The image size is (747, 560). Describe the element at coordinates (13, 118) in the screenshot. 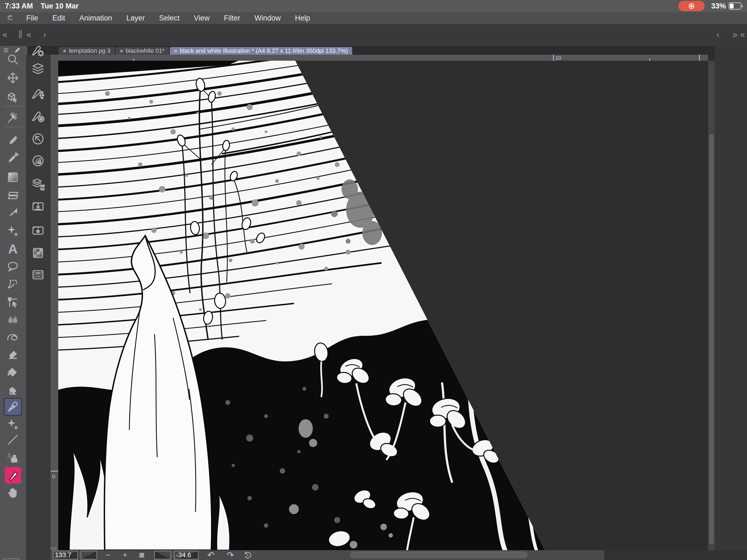

I see `auto-select-wand-tool` at that location.